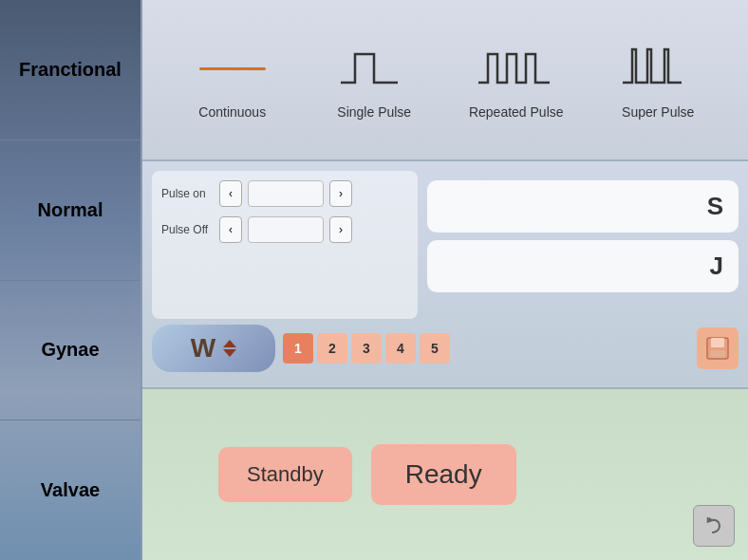 The height and width of the screenshot is (560, 748). I want to click on sidebar-label-normal: Normal, so click(70, 211).